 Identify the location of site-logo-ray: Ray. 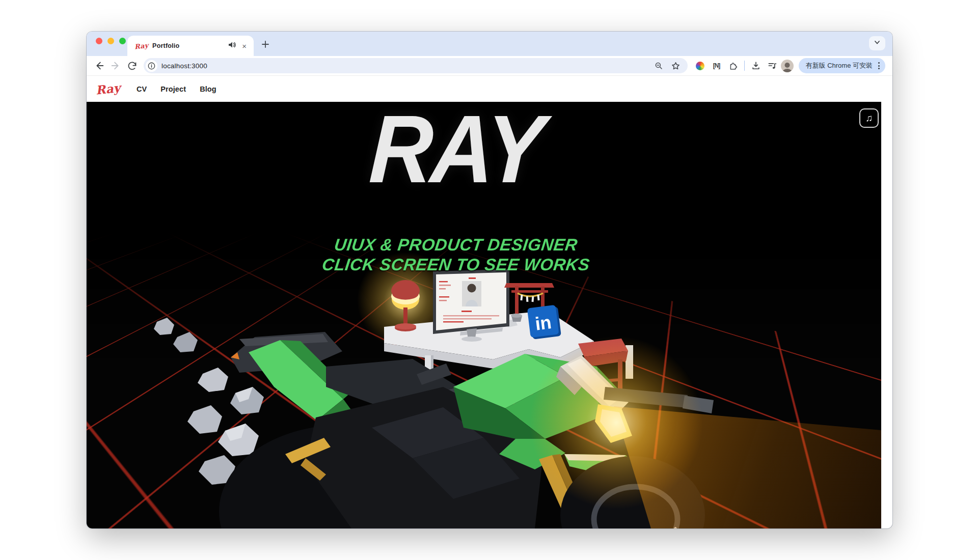
(108, 89).